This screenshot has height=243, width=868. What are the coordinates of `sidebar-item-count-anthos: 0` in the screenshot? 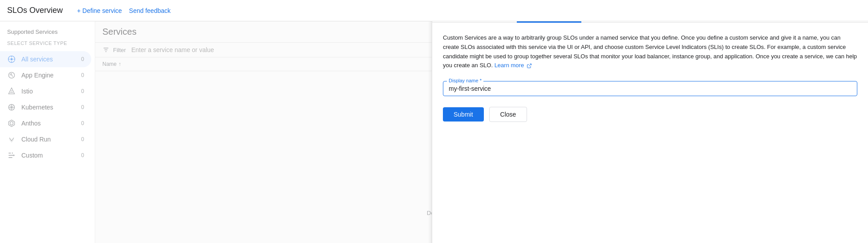 It's located at (83, 123).